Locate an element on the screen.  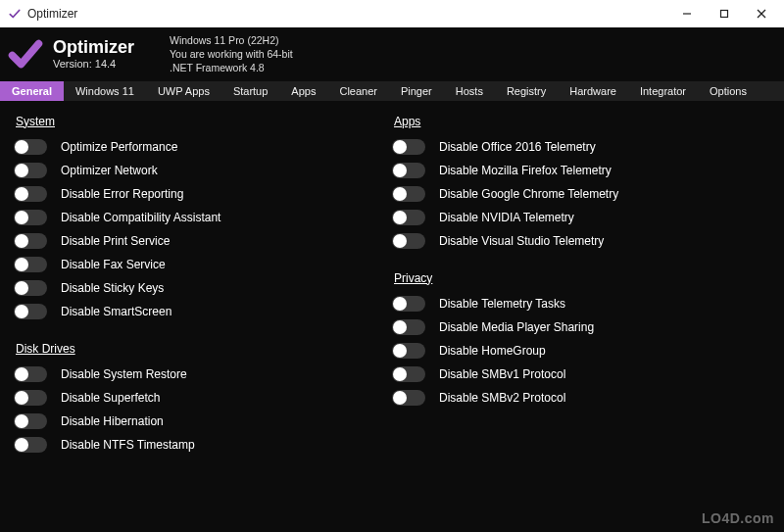
toggle-disable-compatibility-assistant is located at coordinates (30, 218).